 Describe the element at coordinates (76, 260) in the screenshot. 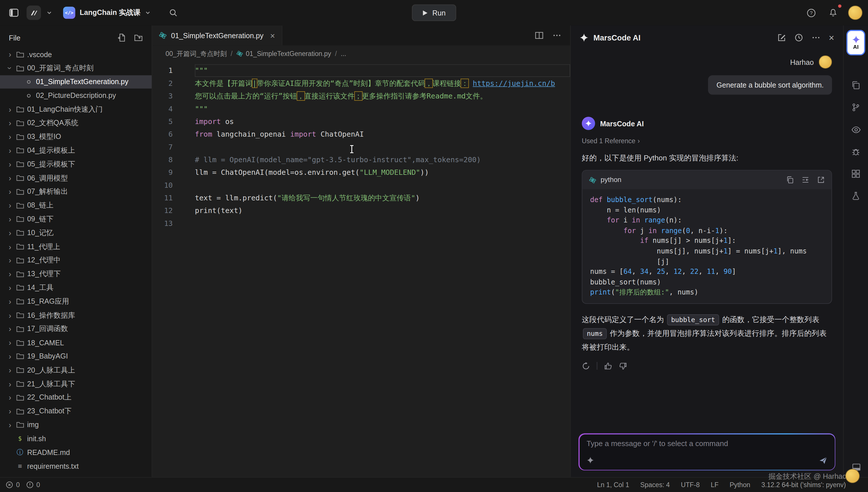

I see `tree-item-folder: ›12_代理中` at that location.